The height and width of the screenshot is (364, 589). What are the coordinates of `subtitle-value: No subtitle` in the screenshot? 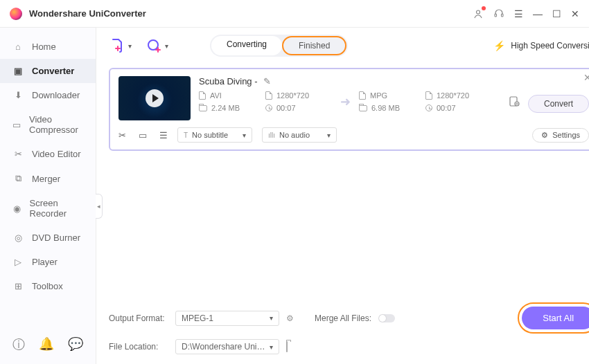 It's located at (210, 135).